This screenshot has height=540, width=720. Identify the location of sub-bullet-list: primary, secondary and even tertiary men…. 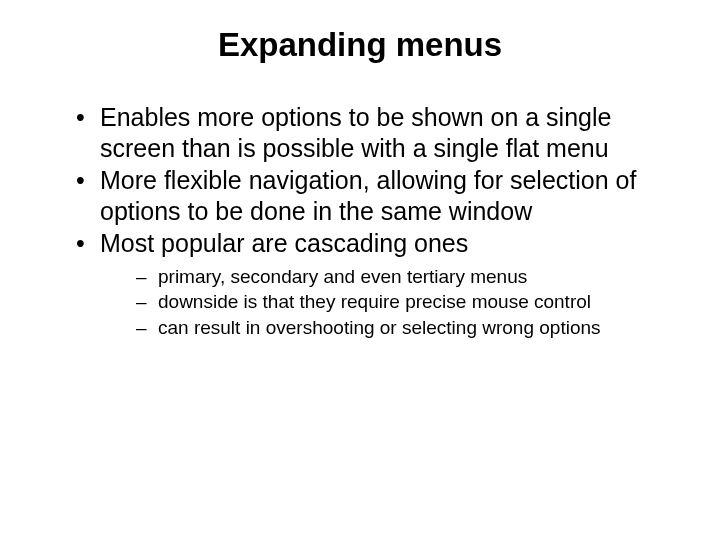
(390, 303).